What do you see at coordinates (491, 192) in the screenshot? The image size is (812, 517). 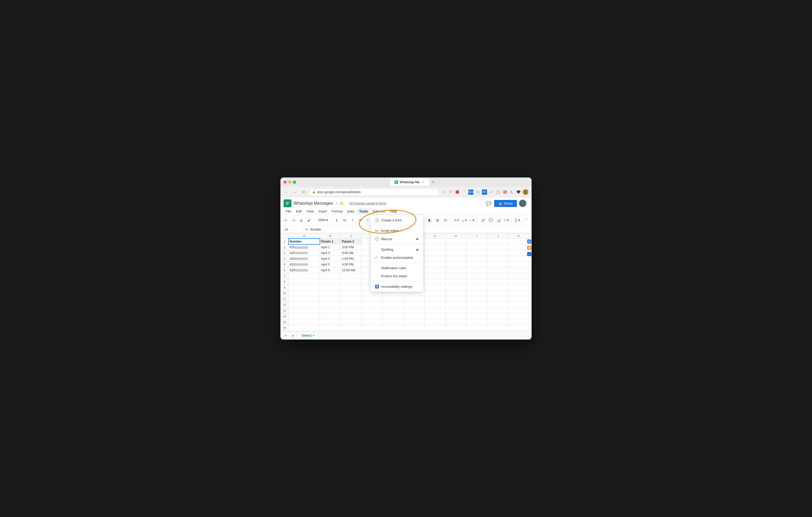 I see `extension-icon-5: ✓` at bounding box center [491, 192].